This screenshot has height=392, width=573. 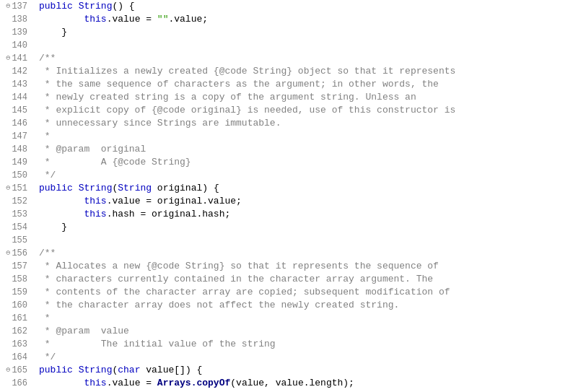 What do you see at coordinates (303, 253) in the screenshot?
I see `line-content: /**` at bounding box center [303, 253].